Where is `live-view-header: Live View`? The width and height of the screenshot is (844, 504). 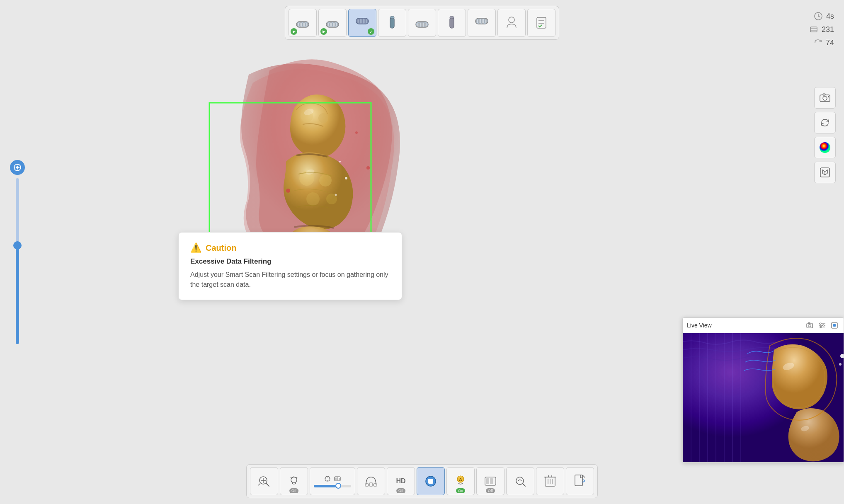 live-view-header: Live View is located at coordinates (763, 326).